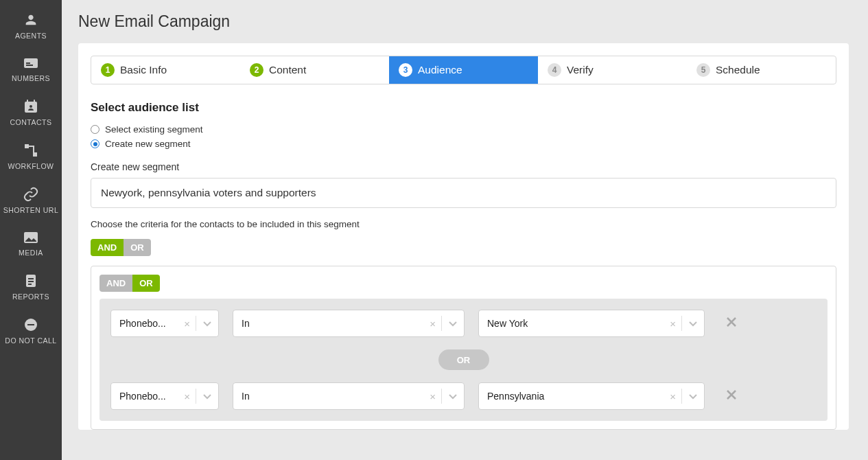 This screenshot has width=868, height=460. I want to click on image-icon, so click(31, 238).